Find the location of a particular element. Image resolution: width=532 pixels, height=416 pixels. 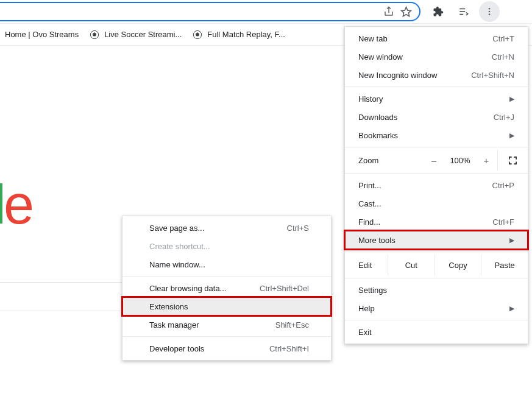

search-box-fragment is located at coordinates (61, 297).